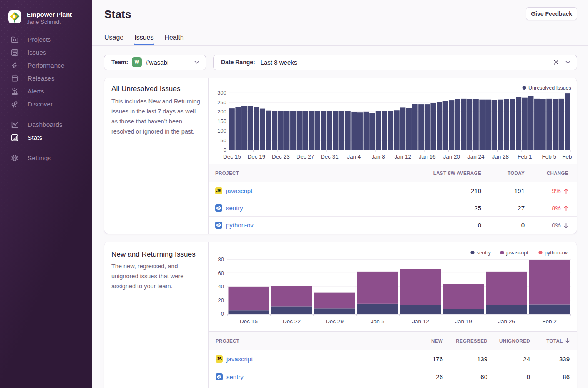 Image resolution: width=588 pixels, height=388 pixels. What do you see at coordinates (452, 157) in the screenshot?
I see `svg-text: Jan 20` at bounding box center [452, 157].